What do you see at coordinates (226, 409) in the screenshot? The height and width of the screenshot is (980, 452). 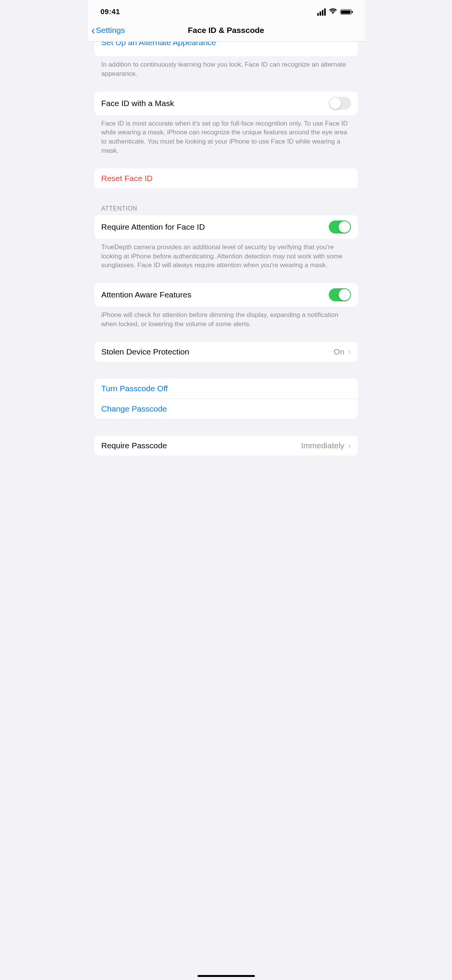 I see `change-passcode-button: Change Passcode` at bounding box center [226, 409].